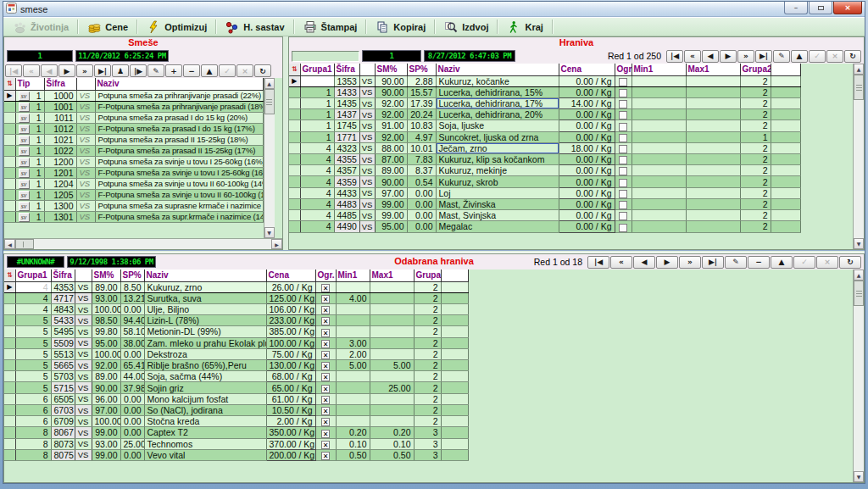 The width and height of the screenshot is (868, 489). What do you see at coordinates (205, 454) in the screenshot?
I see `cell-naziv: Vevo vital` at bounding box center [205, 454].